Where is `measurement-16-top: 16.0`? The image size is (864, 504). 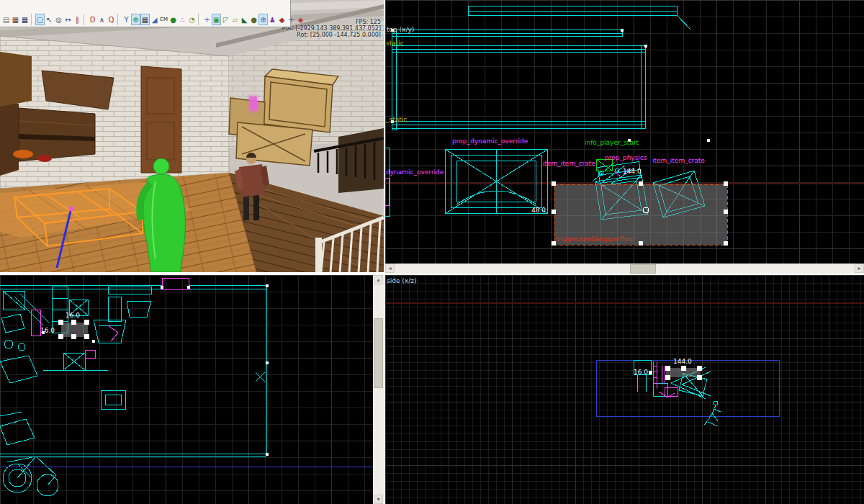 measurement-16-top: 16.0 is located at coordinates (73, 315).